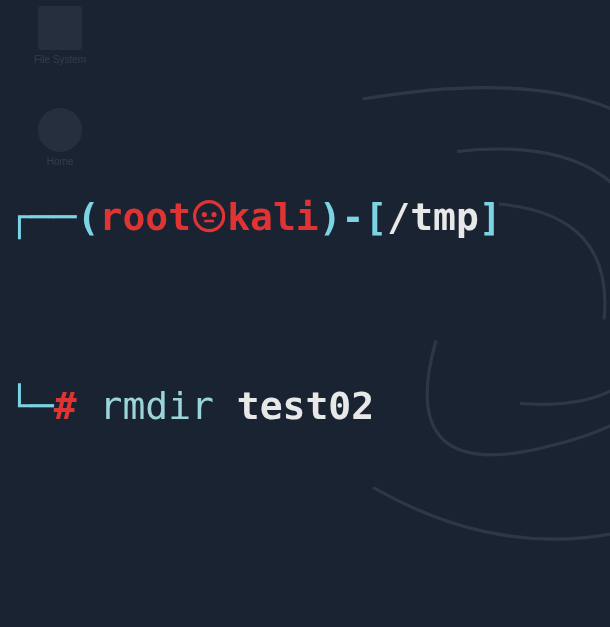  I want to click on prompt-host: kali, so click(273, 217).